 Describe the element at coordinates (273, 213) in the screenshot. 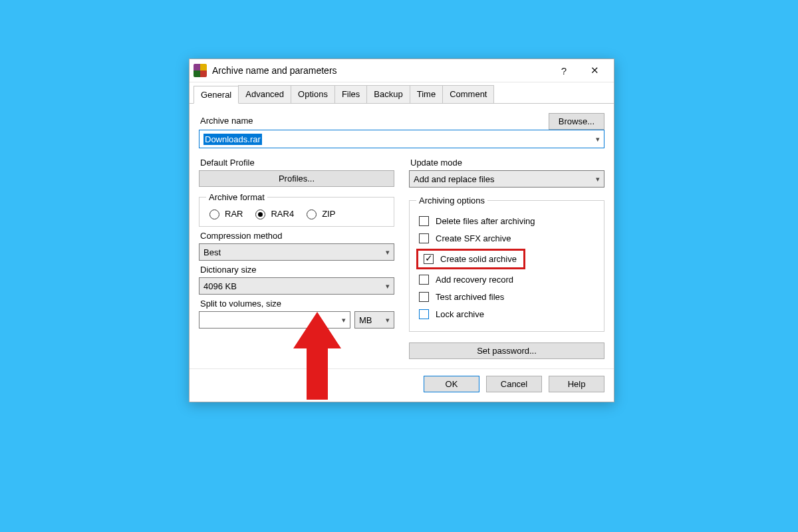

I see `format-rar4: RAR4` at that location.